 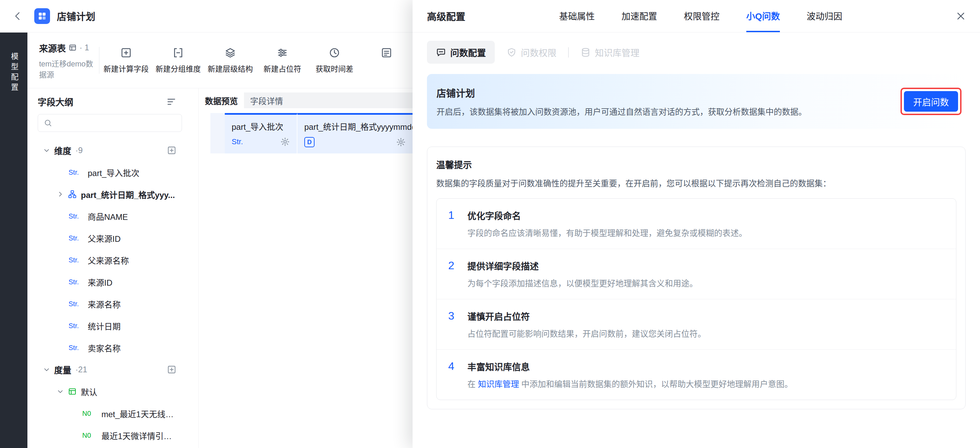 I want to click on tab-acceleration-config: 加速配置, so click(x=640, y=16).